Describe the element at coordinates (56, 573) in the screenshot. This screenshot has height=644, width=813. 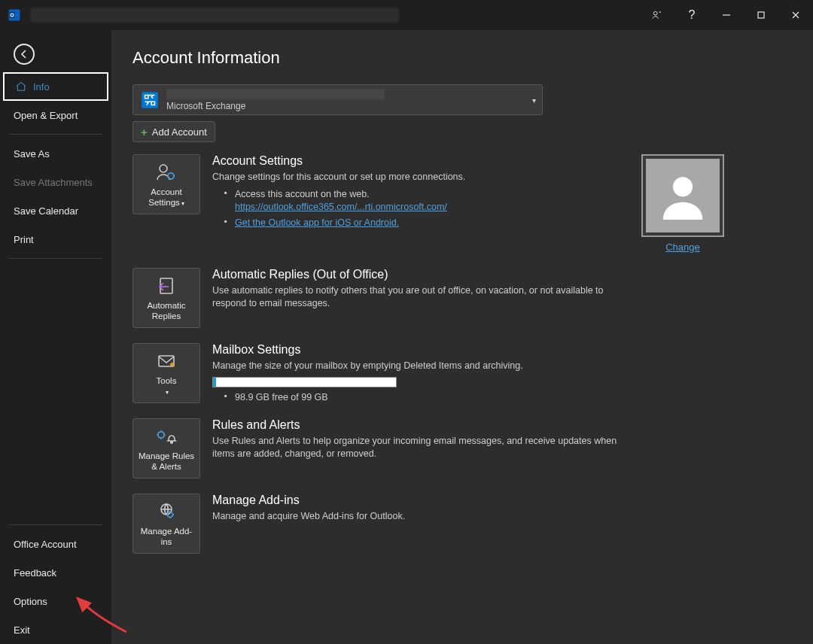
I see `nav-feedback: Feedback` at that location.